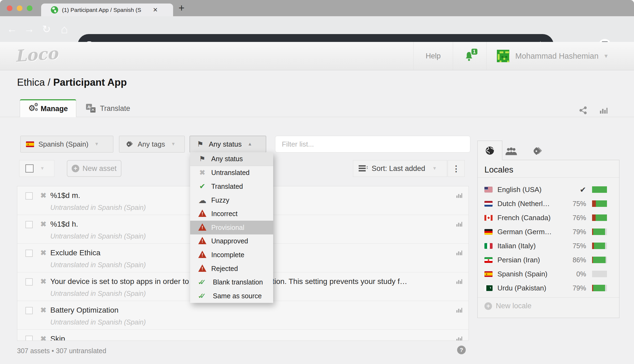  What do you see at coordinates (12, 29) in the screenshot?
I see `back-icon: ←` at bounding box center [12, 29].